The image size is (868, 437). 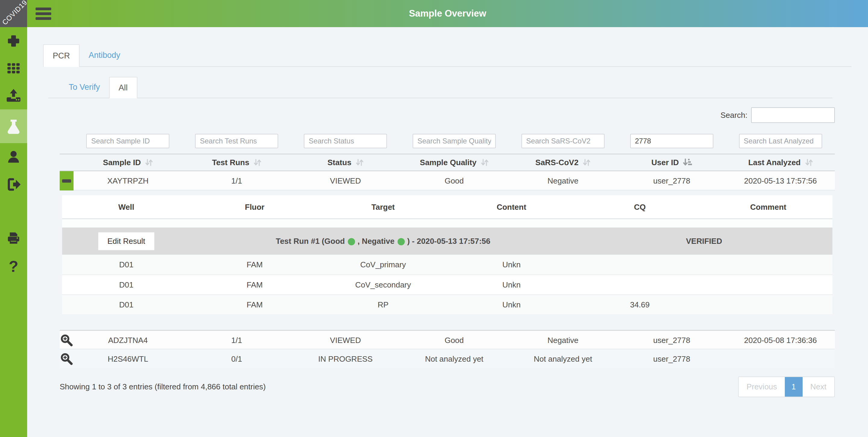 I want to click on logout-icon, so click(x=13, y=185).